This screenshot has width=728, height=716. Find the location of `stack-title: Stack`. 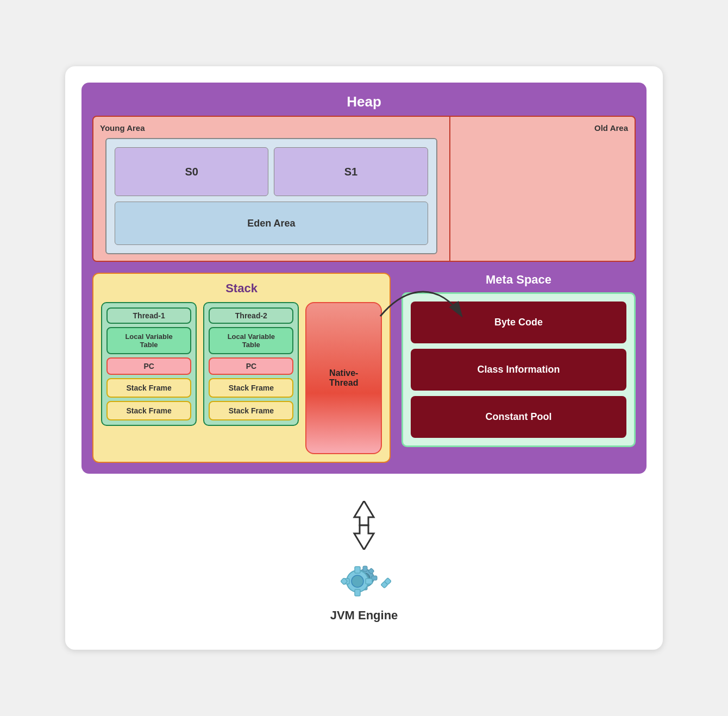

stack-title: Stack is located at coordinates (241, 288).